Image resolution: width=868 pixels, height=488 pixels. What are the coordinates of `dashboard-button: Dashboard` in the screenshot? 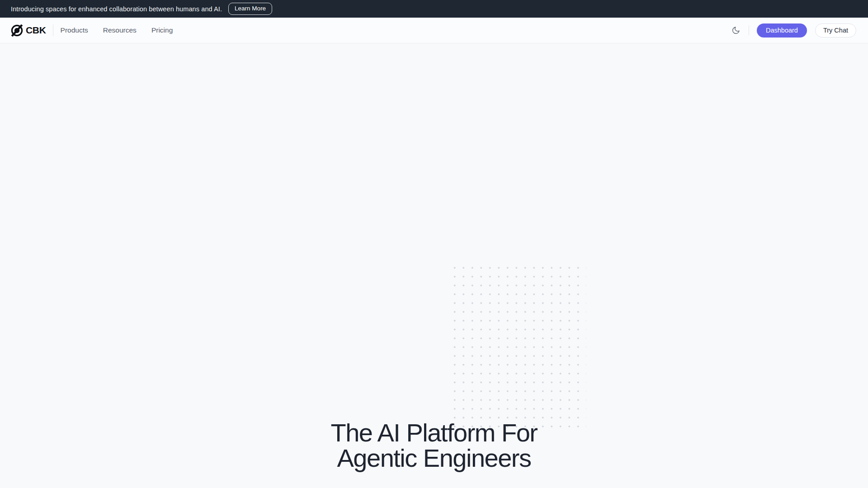 It's located at (782, 31).